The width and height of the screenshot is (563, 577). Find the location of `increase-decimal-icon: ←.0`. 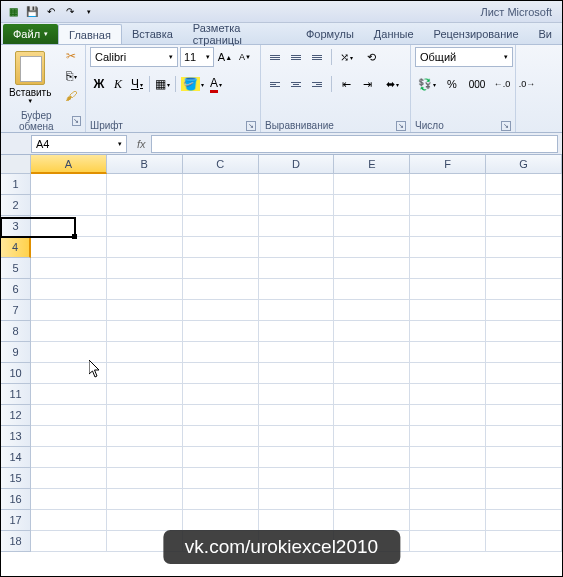

increase-decimal-icon: ←.0 is located at coordinates (502, 84).